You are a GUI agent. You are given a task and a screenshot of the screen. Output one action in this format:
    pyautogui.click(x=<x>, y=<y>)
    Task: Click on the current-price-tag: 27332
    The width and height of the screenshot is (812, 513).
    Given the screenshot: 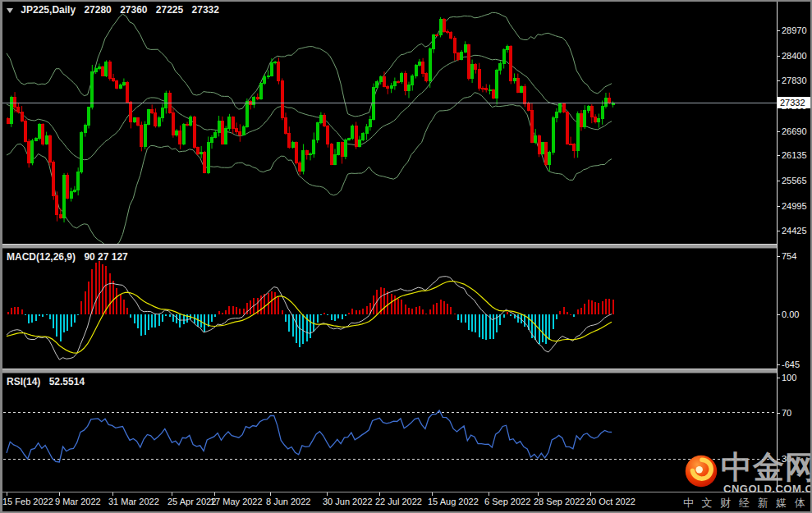 What is the action you would take?
    pyautogui.click(x=795, y=103)
    